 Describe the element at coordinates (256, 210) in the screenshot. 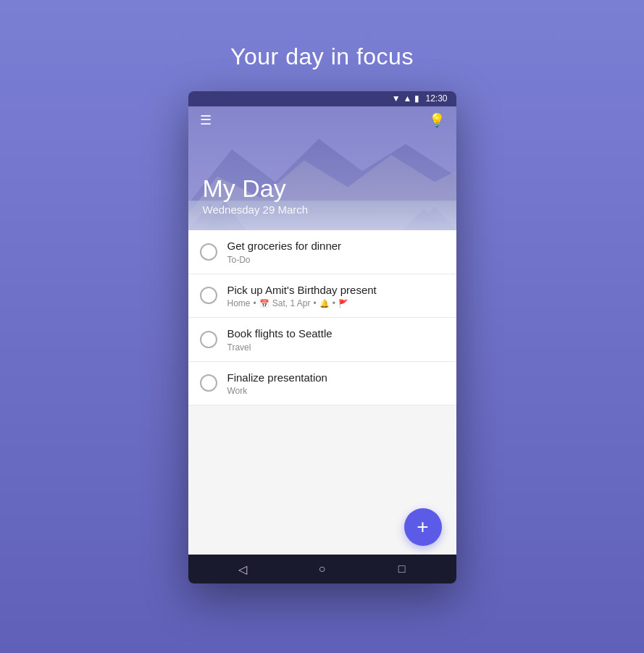

I see `date-subtitle: Wednesday 29 March` at that location.